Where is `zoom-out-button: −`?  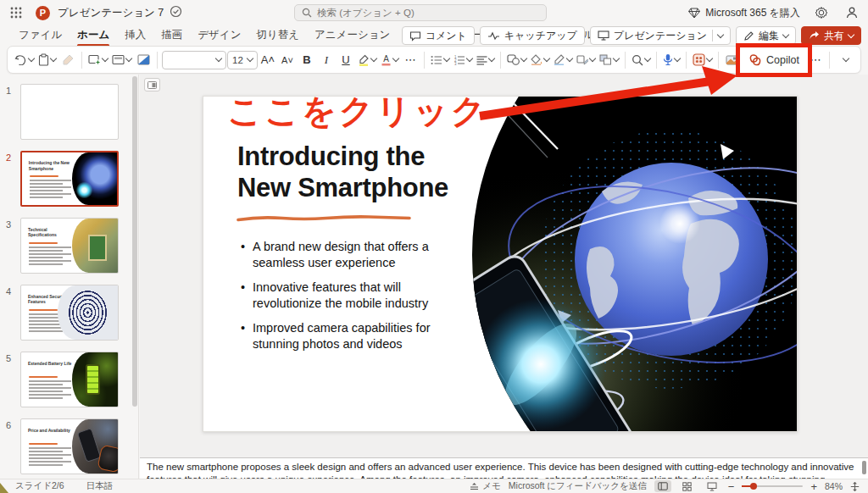
zoom-out-button: − is located at coordinates (732, 486).